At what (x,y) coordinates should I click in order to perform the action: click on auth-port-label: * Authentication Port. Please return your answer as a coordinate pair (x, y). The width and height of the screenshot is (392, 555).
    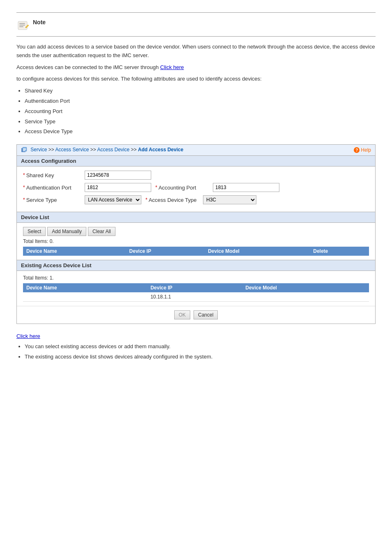
    Looking at the image, I should click on (52, 187).